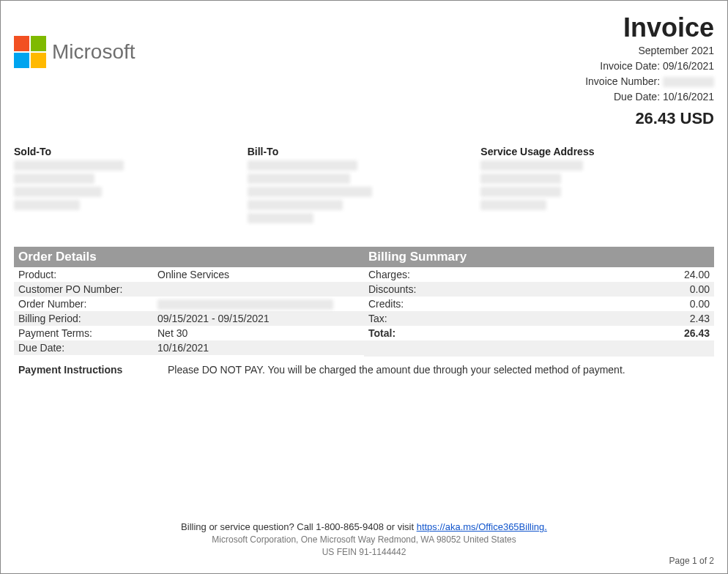  What do you see at coordinates (688, 97) in the screenshot?
I see `due-date-value: 10/16/2021` at bounding box center [688, 97].